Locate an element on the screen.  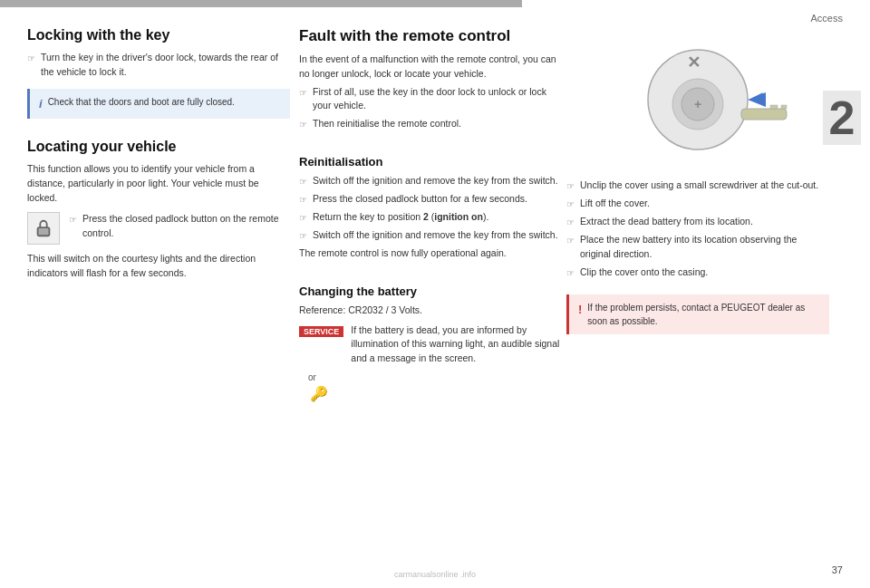
locating-lock-bullet: ☞ Press the closed padlock button on the… is located at coordinates (159, 228).